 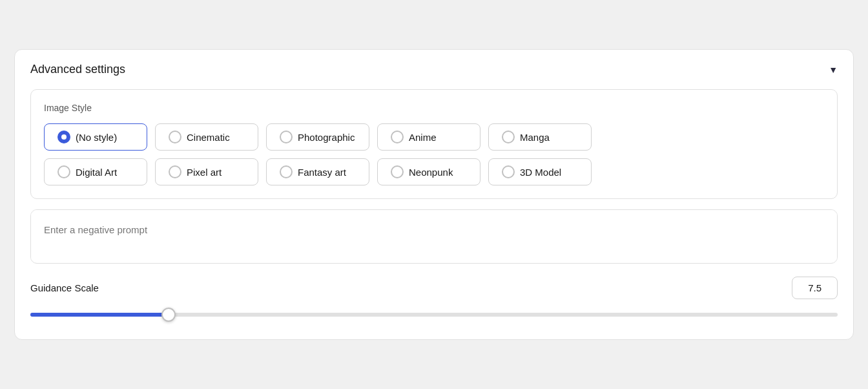 I want to click on style-label-digital-art: Digital Art, so click(x=96, y=172).